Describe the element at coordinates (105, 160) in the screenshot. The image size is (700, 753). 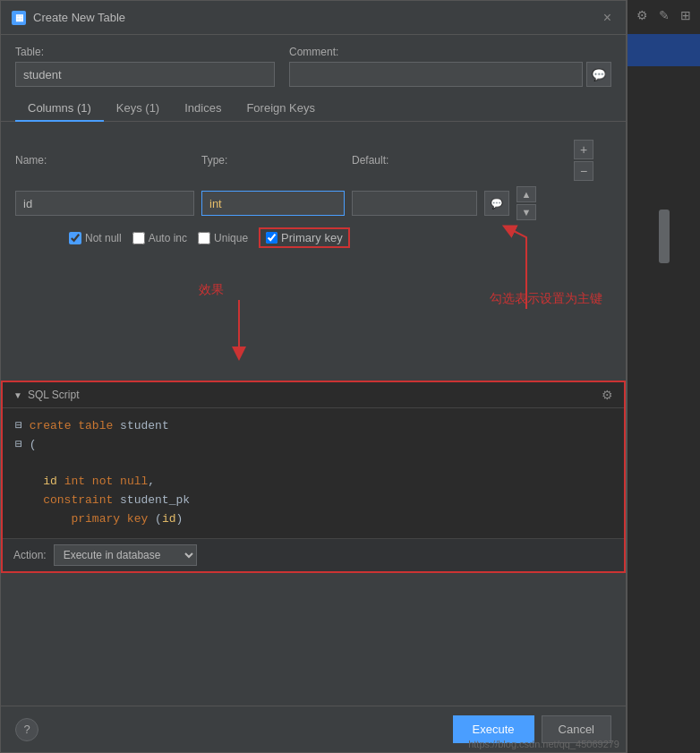
I see `name-column-header: Name:` at that location.